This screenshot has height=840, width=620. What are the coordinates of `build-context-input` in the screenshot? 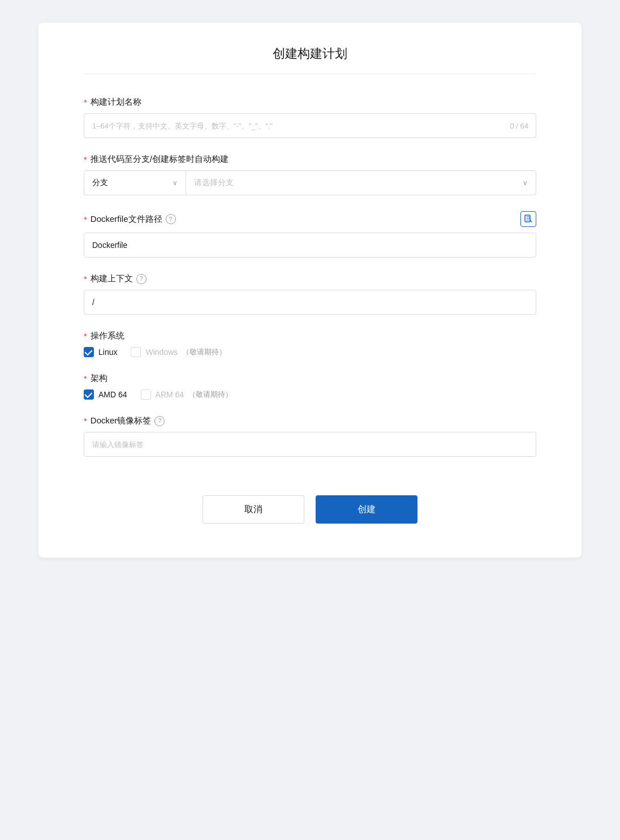 It's located at (310, 302).